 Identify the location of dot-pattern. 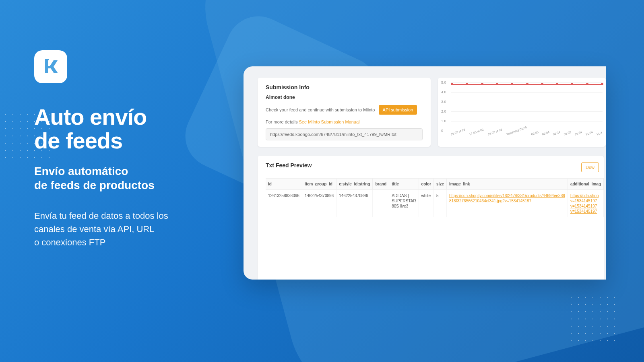
(592, 318).